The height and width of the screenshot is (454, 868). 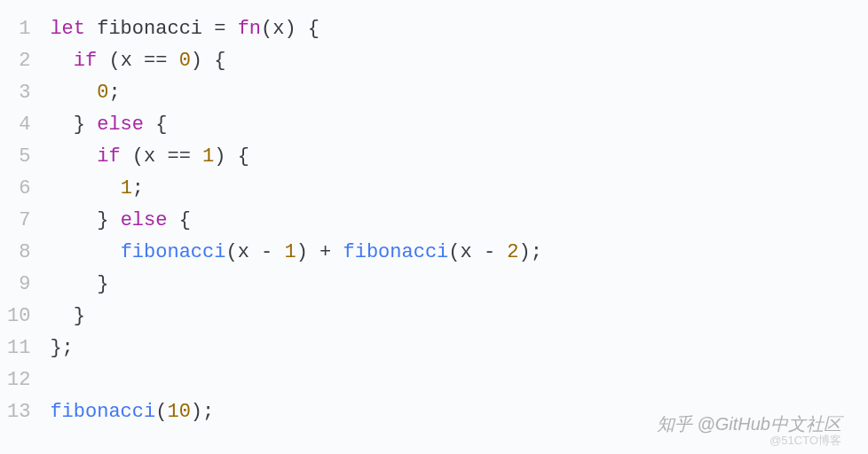 What do you see at coordinates (19, 380) in the screenshot?
I see `line-number: 12` at bounding box center [19, 380].